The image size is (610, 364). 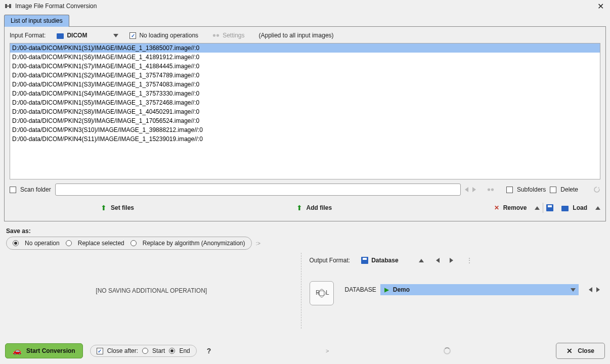 What do you see at coordinates (361, 290) in the screenshot?
I see `database-label: DATABASE` at bounding box center [361, 290].